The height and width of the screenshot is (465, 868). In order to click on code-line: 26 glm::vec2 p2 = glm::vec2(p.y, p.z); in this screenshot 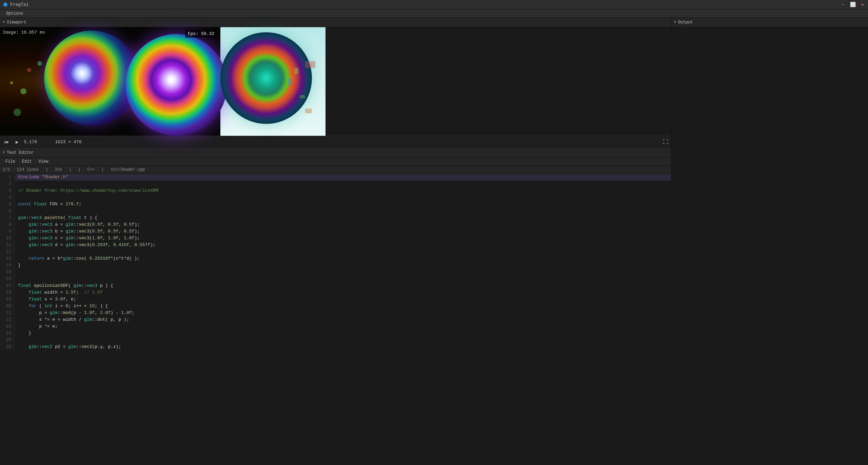, I will do `click(336, 347)`.